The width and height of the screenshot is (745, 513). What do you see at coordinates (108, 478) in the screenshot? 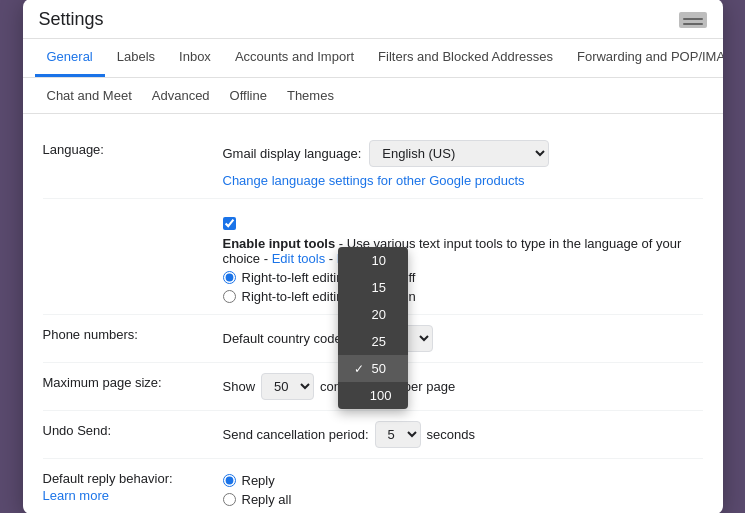
I see `default-reply-title: Default reply behavior:` at bounding box center [108, 478].